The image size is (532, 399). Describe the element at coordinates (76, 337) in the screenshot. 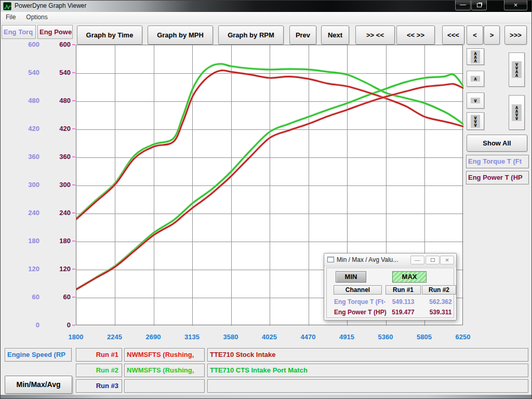

I see `x-tick-label: 1800` at that location.